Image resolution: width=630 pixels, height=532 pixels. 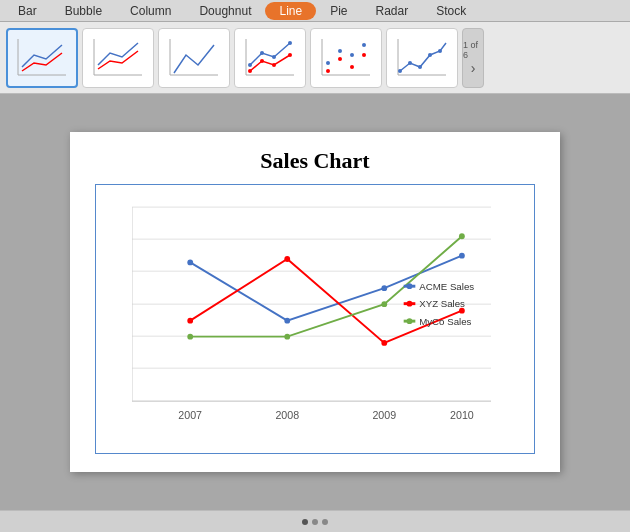 What do you see at coordinates (462, 415) in the screenshot?
I see `svg-text: 2010` at bounding box center [462, 415].